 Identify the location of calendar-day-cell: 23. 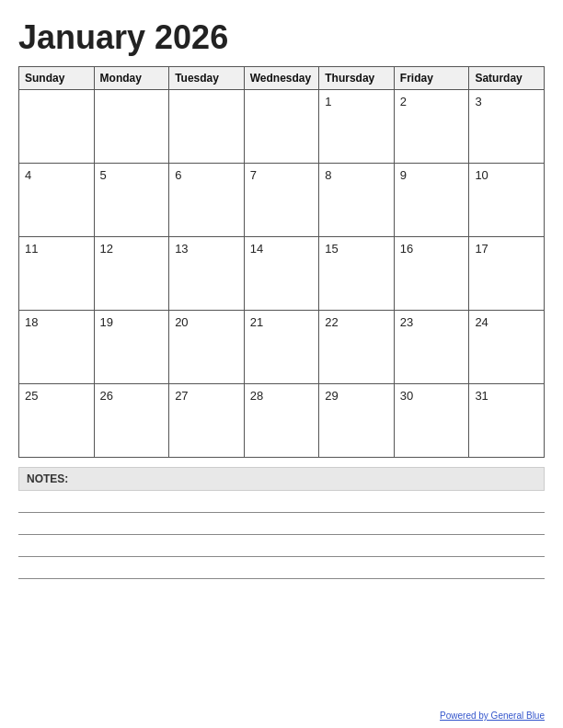
(431, 347).